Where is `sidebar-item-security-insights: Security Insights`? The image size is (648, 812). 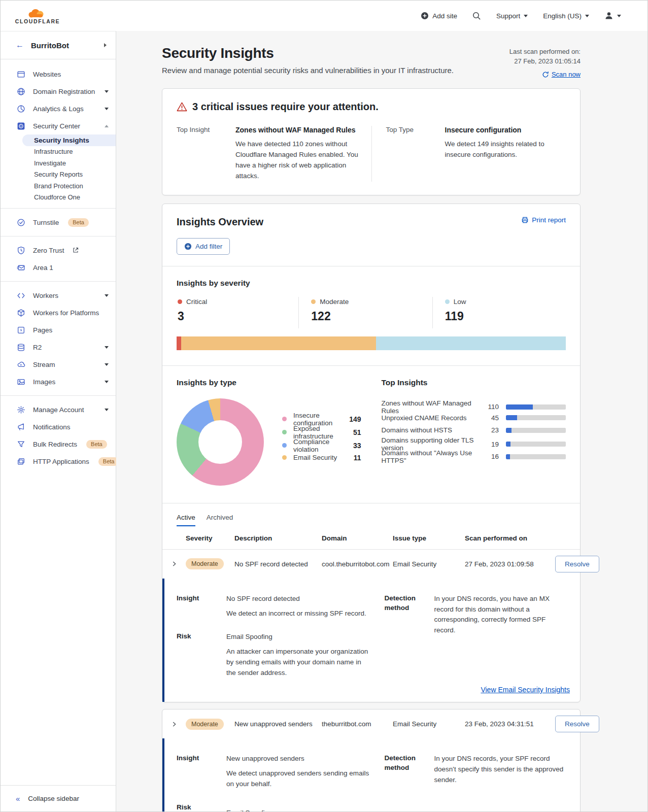 sidebar-item-security-insights: Security Insights is located at coordinates (69, 140).